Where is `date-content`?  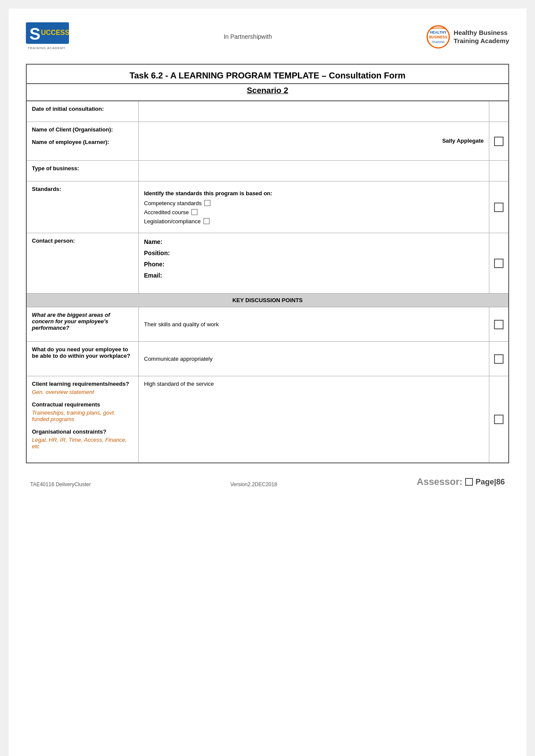
date-content is located at coordinates (314, 111).